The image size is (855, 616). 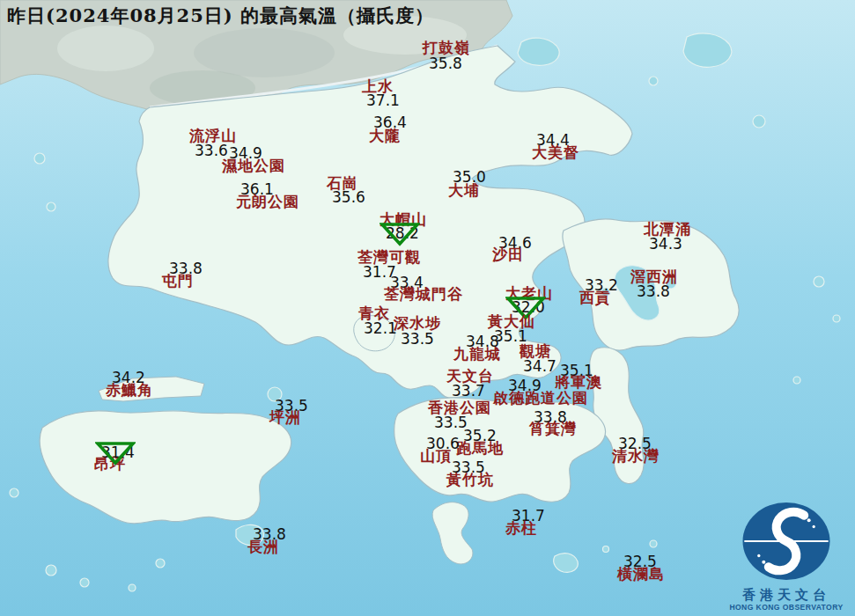 I want to click on map-title: 昨日(2024年08月25日) 的最高氣溫（攝氏度）, so click(x=220, y=16).